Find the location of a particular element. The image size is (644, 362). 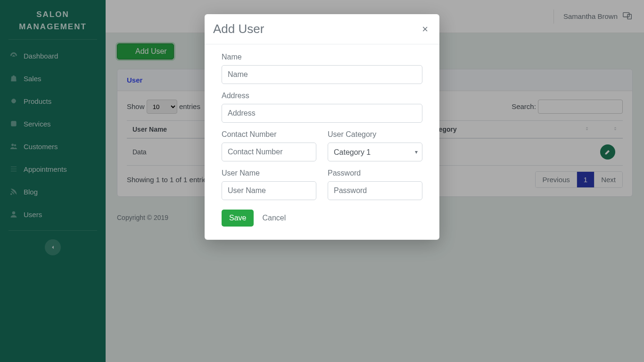

field-name: Name is located at coordinates (322, 68).